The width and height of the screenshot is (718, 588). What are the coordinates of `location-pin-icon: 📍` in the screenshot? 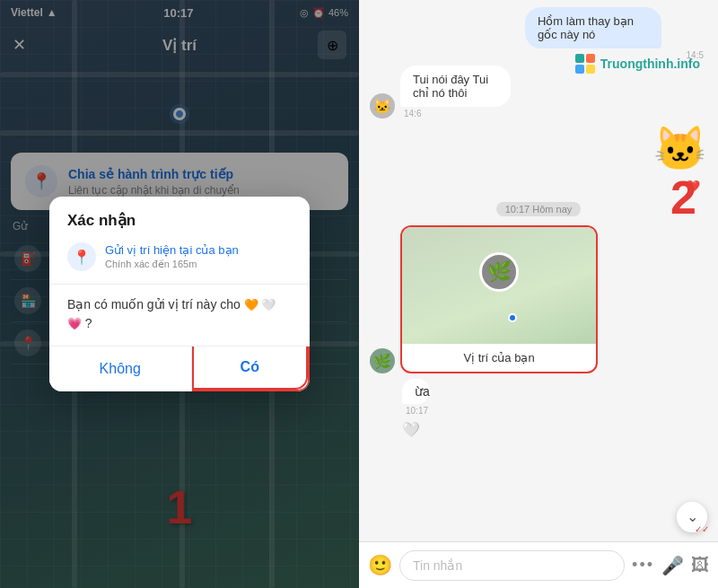 It's located at (82, 257).